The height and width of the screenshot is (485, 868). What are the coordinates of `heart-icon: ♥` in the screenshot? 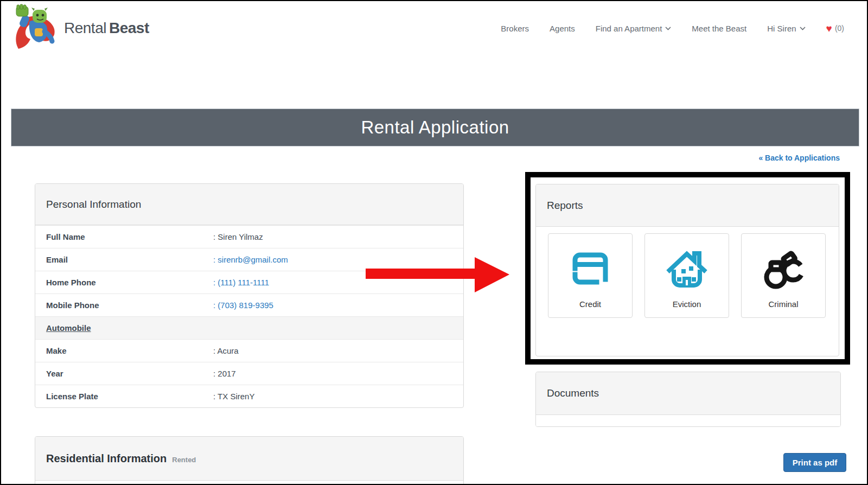 It's located at (829, 28).